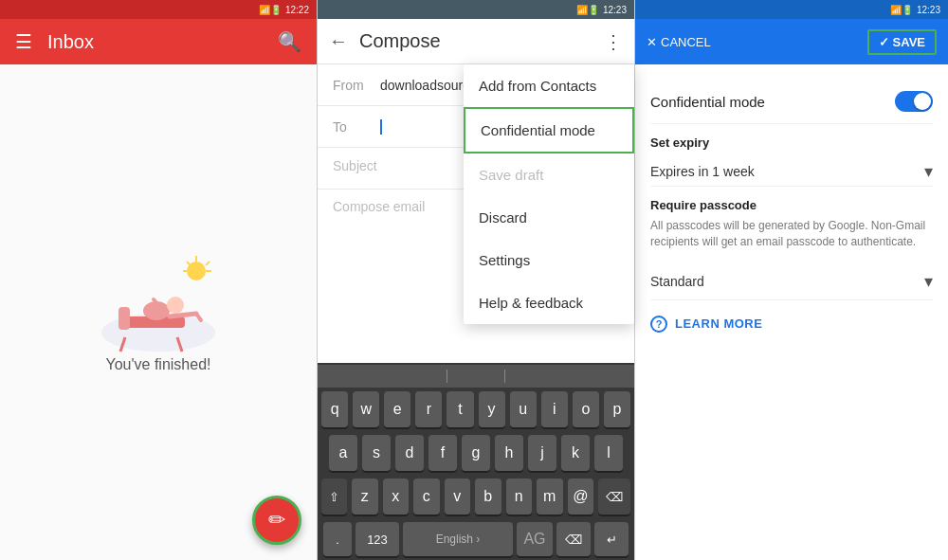  I want to click on require-passcode-section: Require passcode All passcodes will be g…, so click(792, 226).